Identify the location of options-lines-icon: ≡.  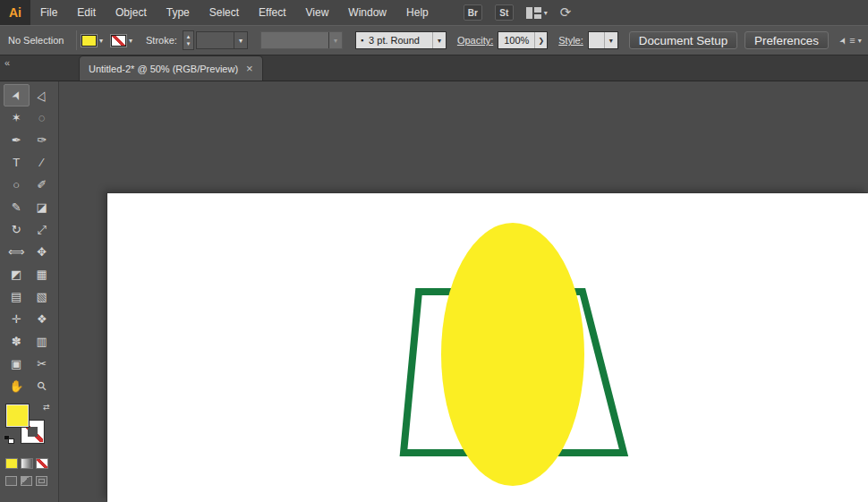
(852, 40).